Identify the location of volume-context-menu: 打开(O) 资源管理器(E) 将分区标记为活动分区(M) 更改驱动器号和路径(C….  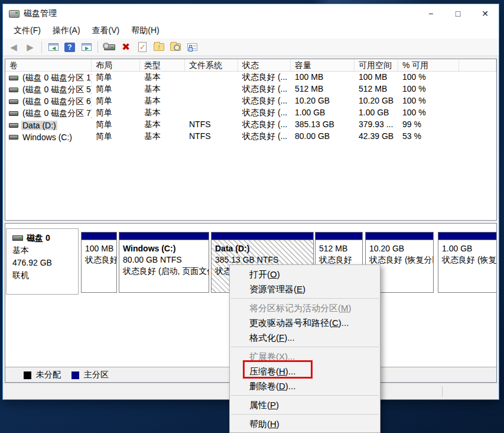
(305, 349).